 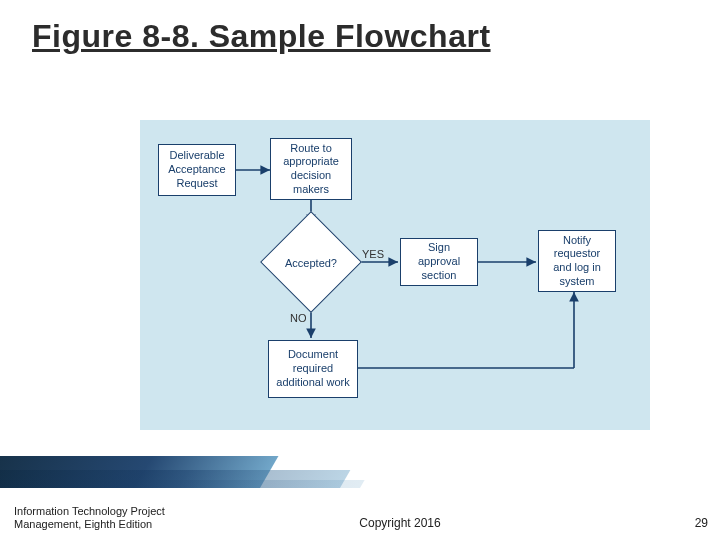 I want to click on footer-decorative-stripe, so click(x=210, y=472).